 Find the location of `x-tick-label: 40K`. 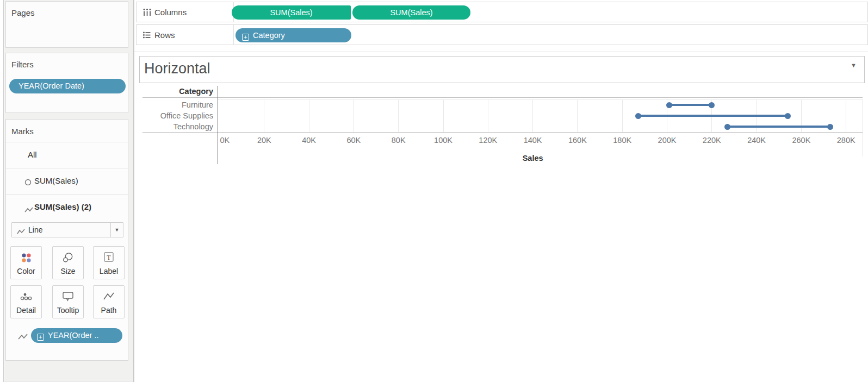

x-tick-label: 40K is located at coordinates (309, 140).